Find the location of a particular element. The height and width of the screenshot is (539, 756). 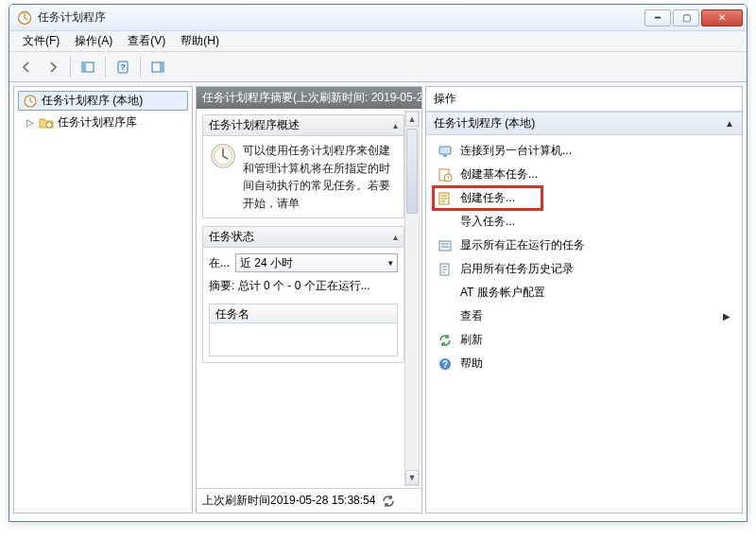

action-create-basic: 创建基本任务... is located at coordinates (584, 174).